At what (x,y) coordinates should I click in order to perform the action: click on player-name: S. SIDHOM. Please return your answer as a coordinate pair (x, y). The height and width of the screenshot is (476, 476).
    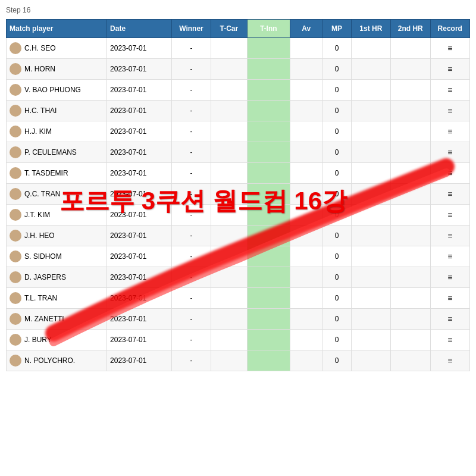
    Looking at the image, I should click on (43, 256).